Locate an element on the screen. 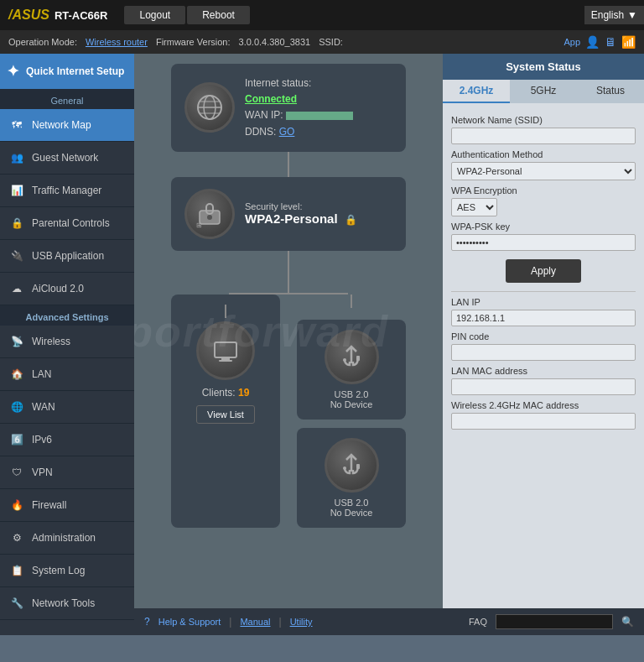 Image resolution: width=644 pixels, height=662 pixels. manual-link: Manual is located at coordinates (255, 622).